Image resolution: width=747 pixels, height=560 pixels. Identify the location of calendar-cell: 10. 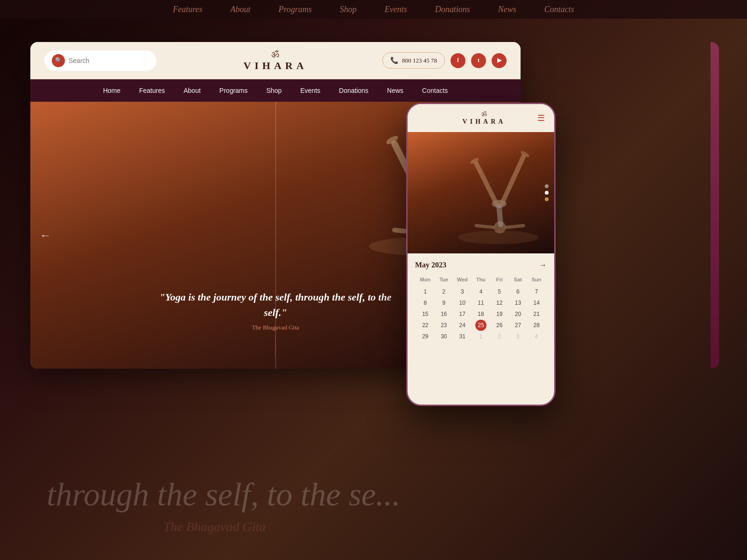
(462, 303).